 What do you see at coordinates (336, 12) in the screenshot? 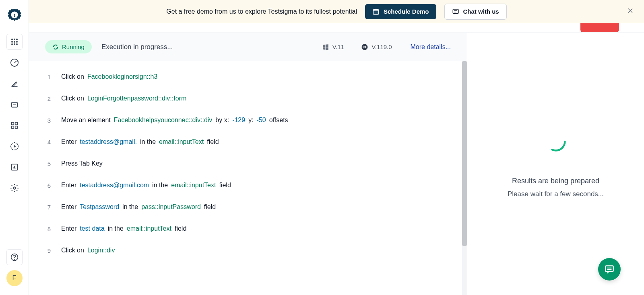
I see `demo-banner: Get a free demo from us to explore Tests…` at bounding box center [336, 12].